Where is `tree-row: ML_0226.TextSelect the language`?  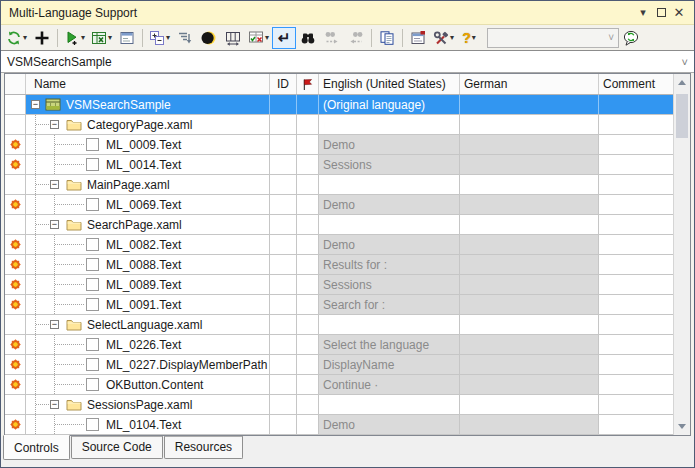
tree-row: ML_0226.TextSelect the language is located at coordinates (339, 345).